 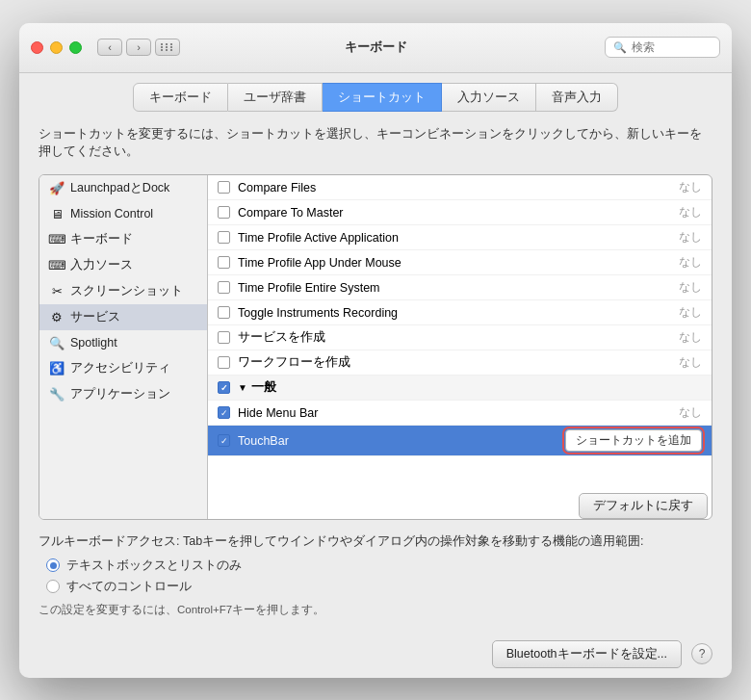 What do you see at coordinates (112, 214) in the screenshot?
I see `sidebar-item-label: Mission Control` at bounding box center [112, 214].